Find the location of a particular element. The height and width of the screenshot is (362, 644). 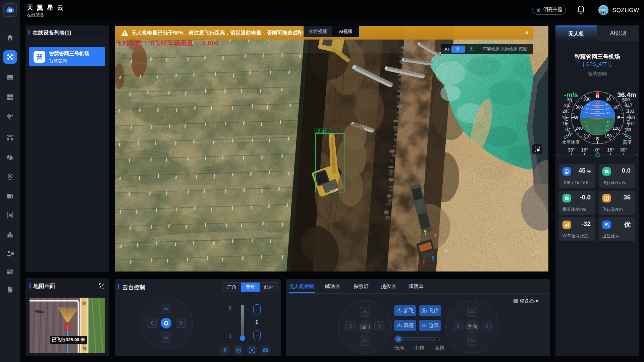

svg-text: S is located at coordinates (598, 139).